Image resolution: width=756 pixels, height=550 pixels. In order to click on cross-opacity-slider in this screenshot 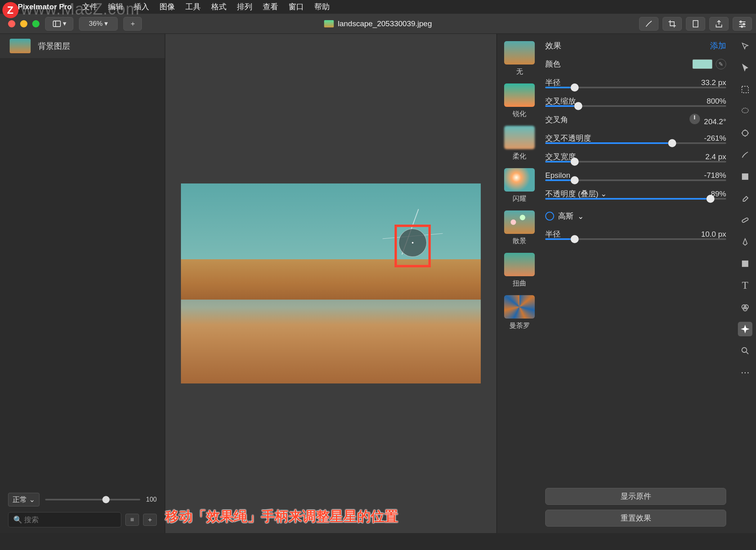, I will do `click(636, 143)`.